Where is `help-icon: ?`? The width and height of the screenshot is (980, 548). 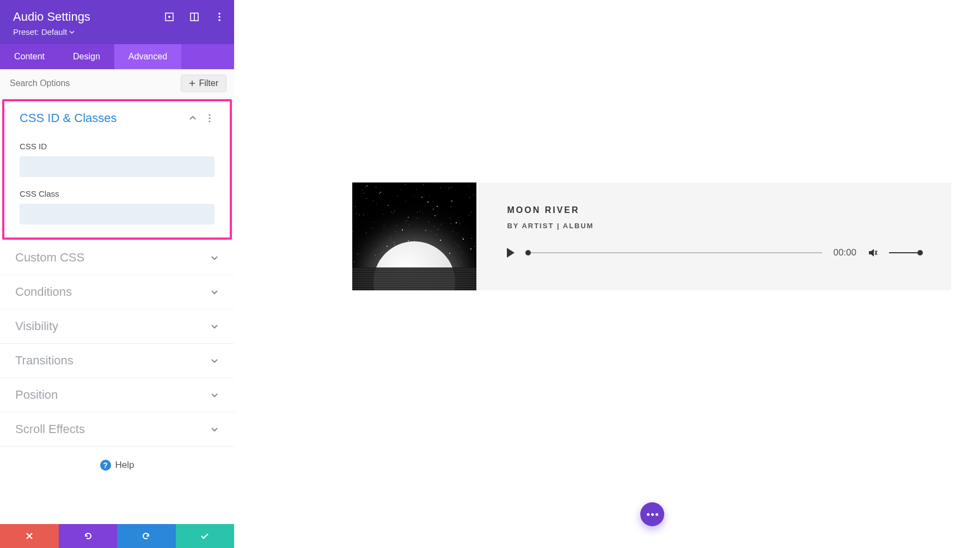 help-icon: ? is located at coordinates (106, 465).